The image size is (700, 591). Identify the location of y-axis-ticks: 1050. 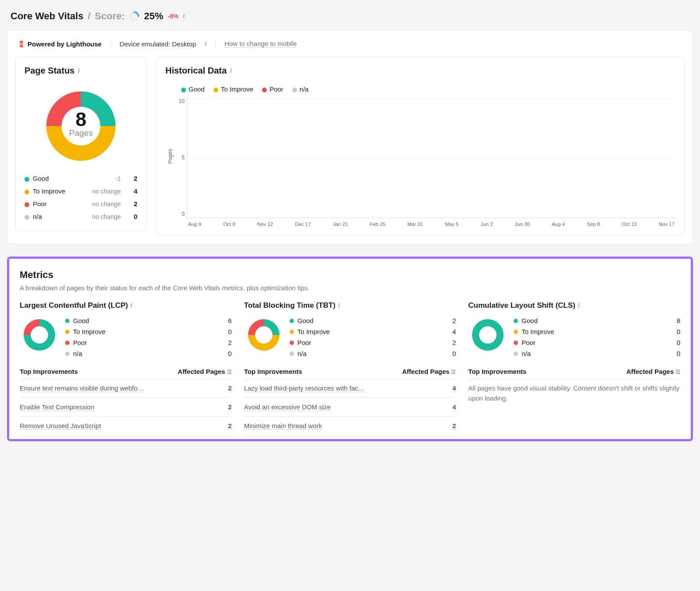
(181, 158).